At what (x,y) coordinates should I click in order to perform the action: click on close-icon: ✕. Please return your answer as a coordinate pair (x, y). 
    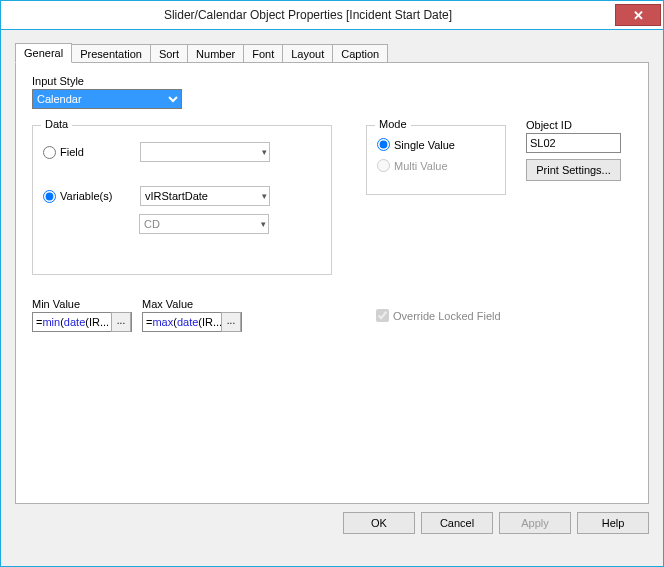
    Looking at the image, I should click on (638, 16).